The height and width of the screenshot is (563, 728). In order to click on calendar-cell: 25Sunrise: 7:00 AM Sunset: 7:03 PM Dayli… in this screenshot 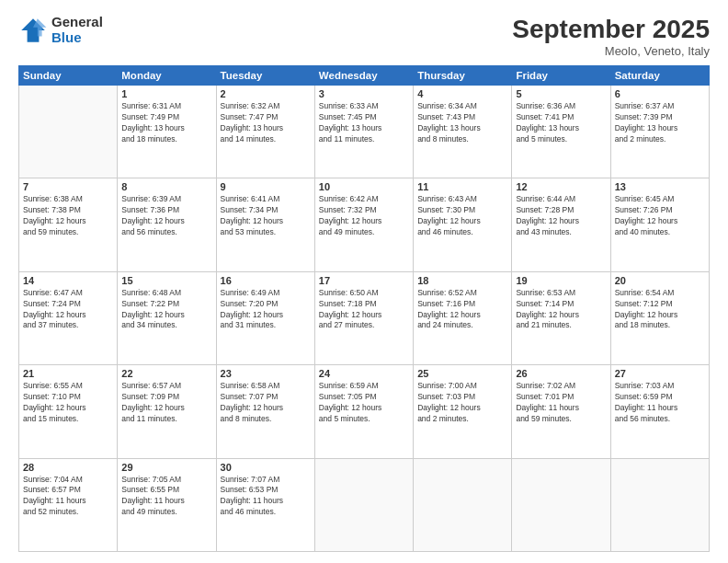, I will do `click(463, 412)`.